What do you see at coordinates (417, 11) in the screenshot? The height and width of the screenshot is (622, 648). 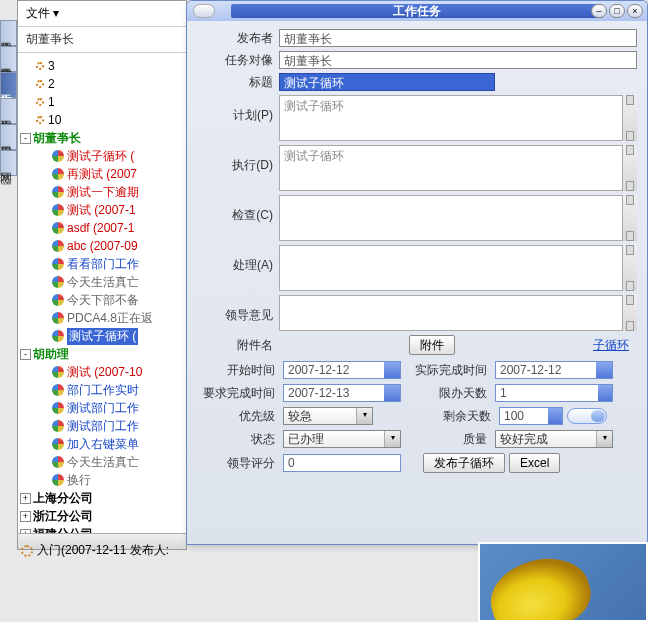 I see `titlebar: 工作任务 – □ ×` at bounding box center [417, 11].